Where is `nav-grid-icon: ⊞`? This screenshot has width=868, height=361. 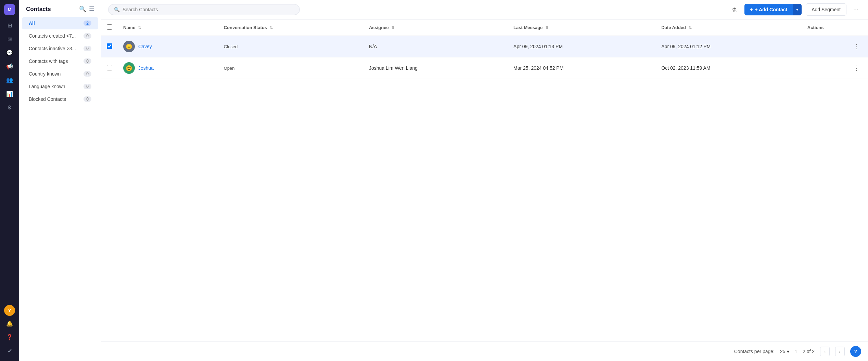 nav-grid-icon: ⊞ is located at coordinates (10, 25).